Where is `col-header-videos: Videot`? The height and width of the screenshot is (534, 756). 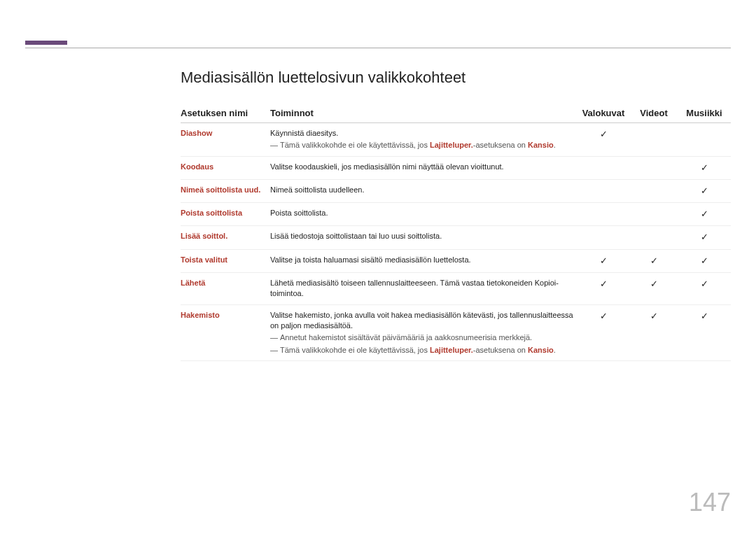 col-header-videos: Videot is located at coordinates (655, 113).